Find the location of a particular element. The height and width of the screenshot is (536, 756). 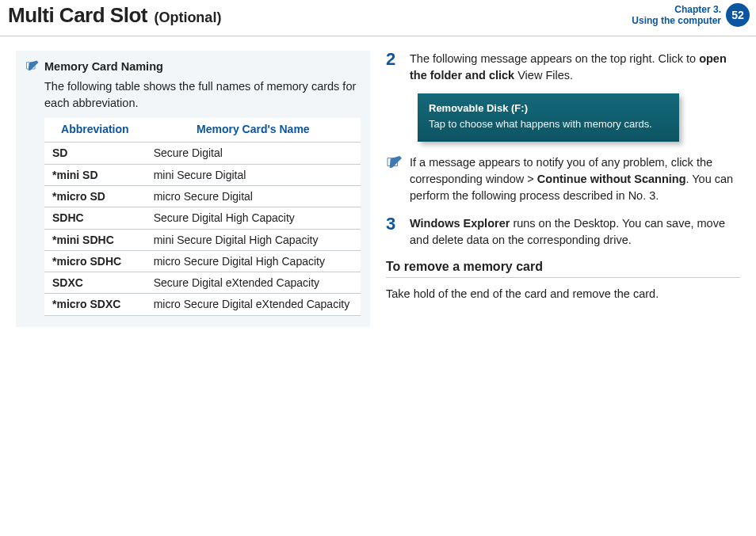

page-subtitle: (Optional) is located at coordinates (187, 17).